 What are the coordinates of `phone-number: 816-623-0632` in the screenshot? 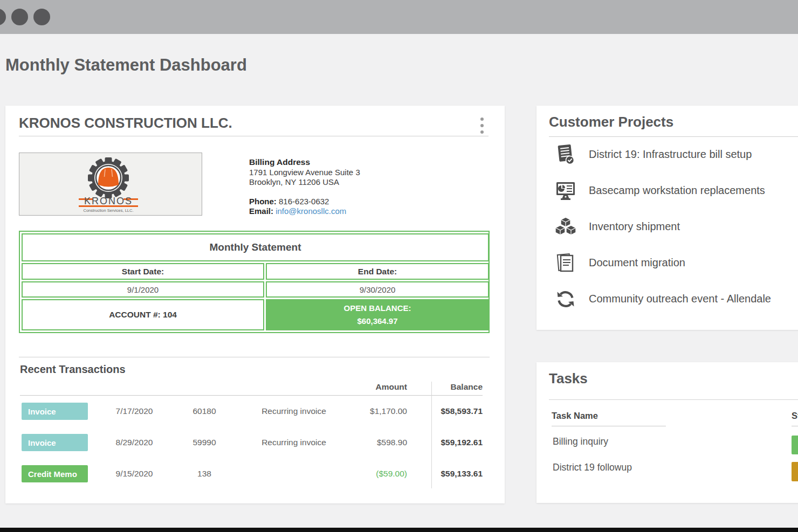 It's located at (304, 202).